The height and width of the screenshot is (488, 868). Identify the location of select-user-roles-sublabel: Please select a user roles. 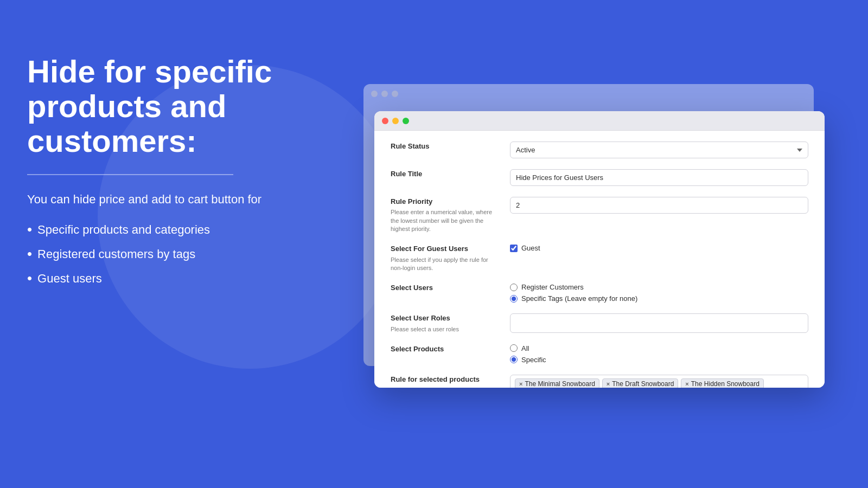
(445, 330).